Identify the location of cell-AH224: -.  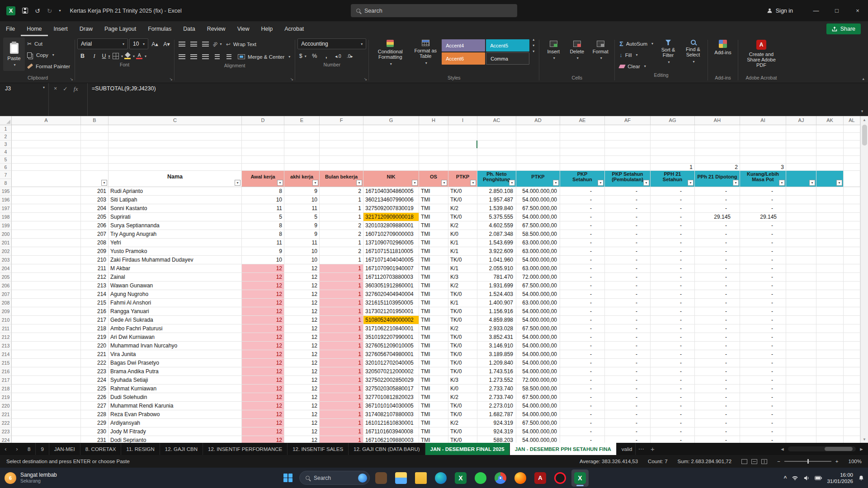
(717, 439).